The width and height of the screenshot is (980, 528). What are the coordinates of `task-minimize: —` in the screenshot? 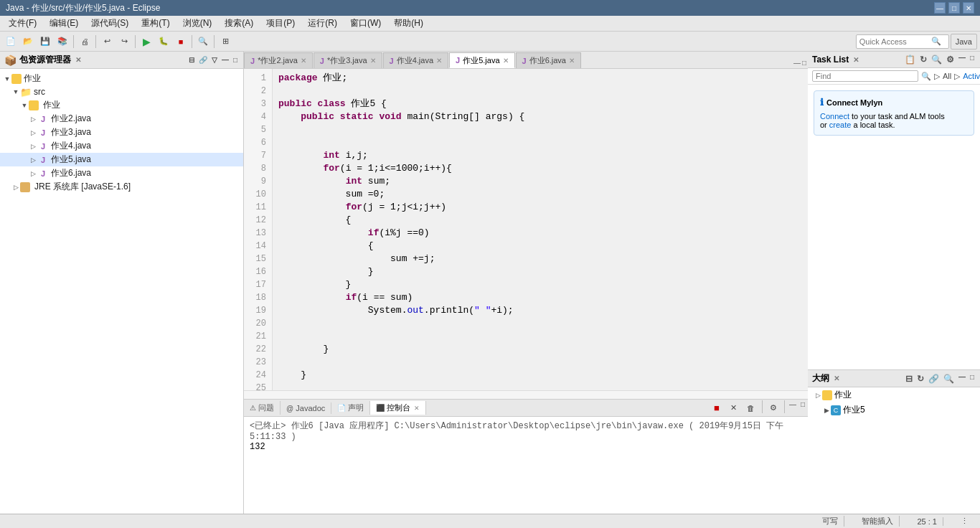 It's located at (962, 60).